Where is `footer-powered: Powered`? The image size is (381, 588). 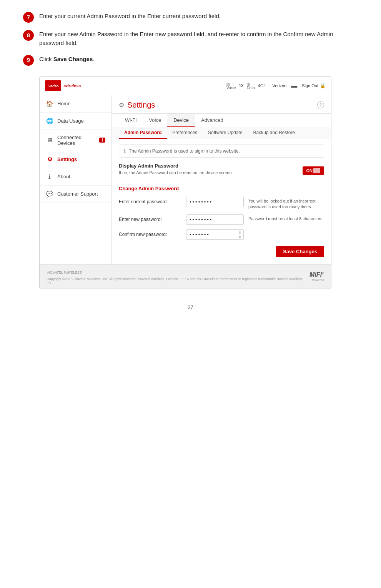
footer-powered: Powered is located at coordinates (317, 280).